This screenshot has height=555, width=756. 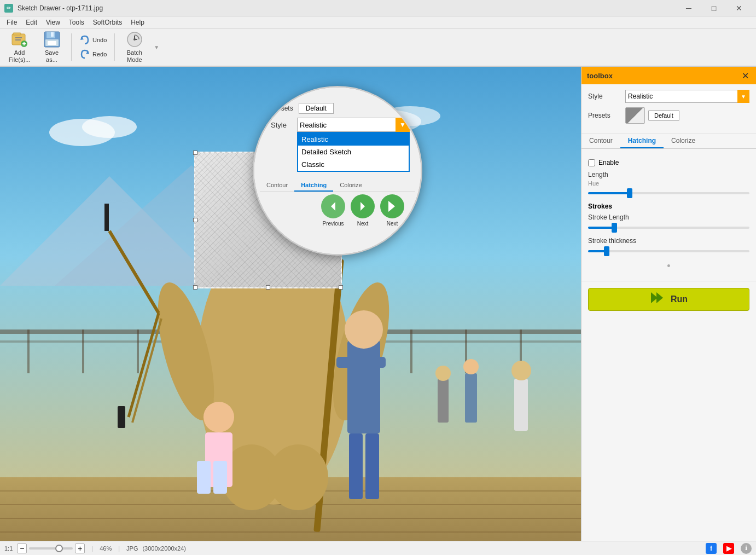 What do you see at coordinates (341, 287) in the screenshot?
I see `handle-bottom-right` at bounding box center [341, 287].